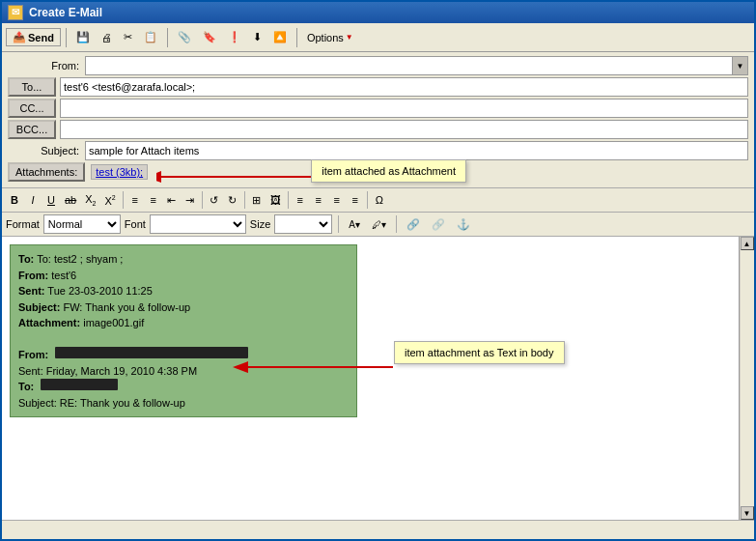 The width and height of the screenshot is (756, 541). Describe the element at coordinates (378, 201) in the screenshot. I see `editor-toolbar: B I U ab X2 X2 ≡ ≡ ⇤ ⇥ ↺ ↻ ⊞ 🖼 ≡ ≡ ≡ ≡ Ω` at that location.